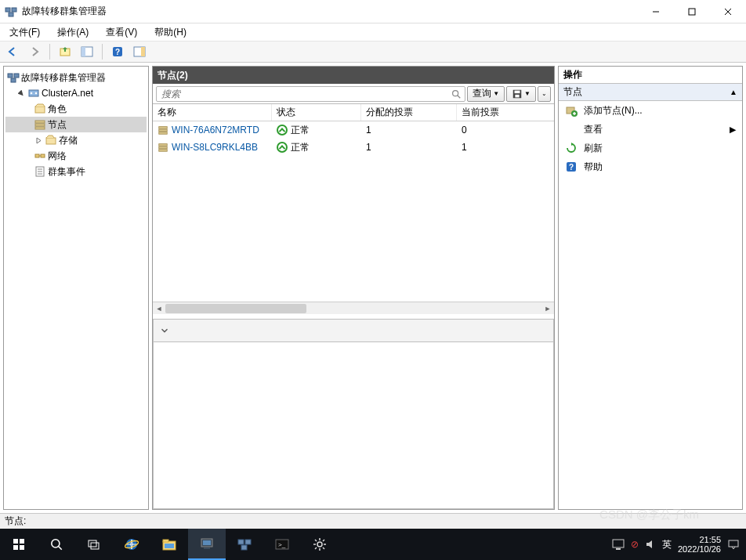 Image resolution: width=746 pixels, height=560 pixels. What do you see at coordinates (517, 94) in the screenshot?
I see `save-icon` at bounding box center [517, 94].